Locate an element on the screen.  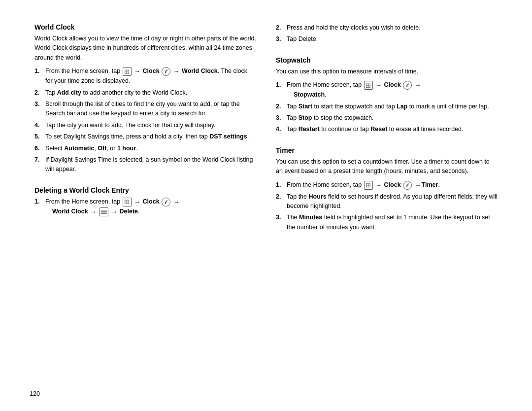
sw-step-3: 3. Tap Stop to stop the stopwatch. is located at coordinates (387, 118).